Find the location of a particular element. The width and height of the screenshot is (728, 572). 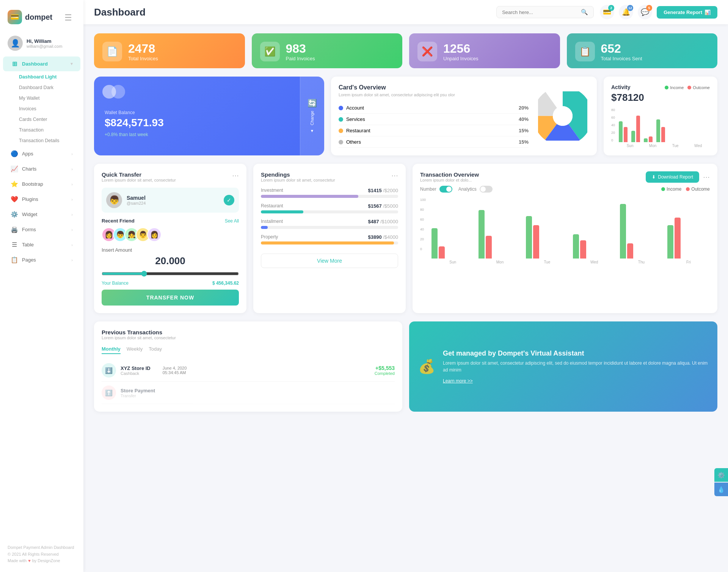

search-input is located at coordinates (540, 12).